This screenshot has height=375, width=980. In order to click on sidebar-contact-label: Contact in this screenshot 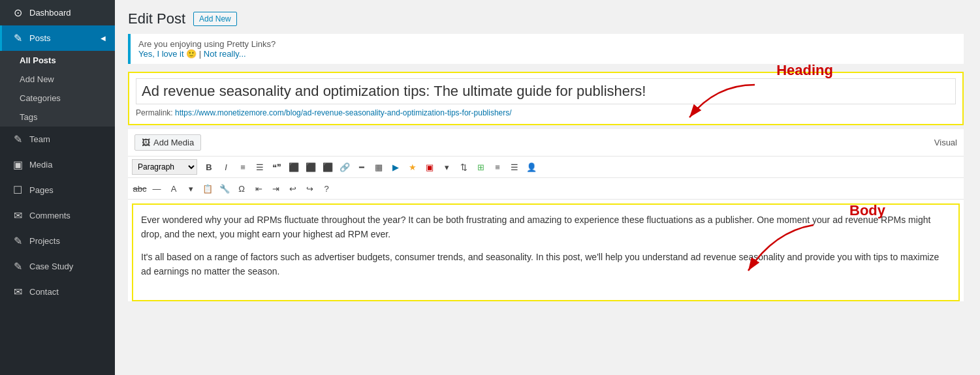, I will do `click(44, 292)`.